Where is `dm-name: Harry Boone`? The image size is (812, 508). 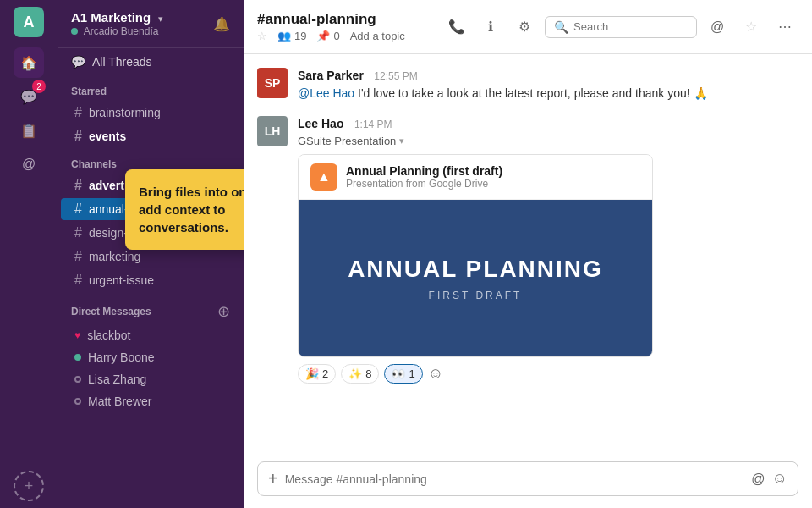
dm-name: Harry Boone is located at coordinates (122, 357).